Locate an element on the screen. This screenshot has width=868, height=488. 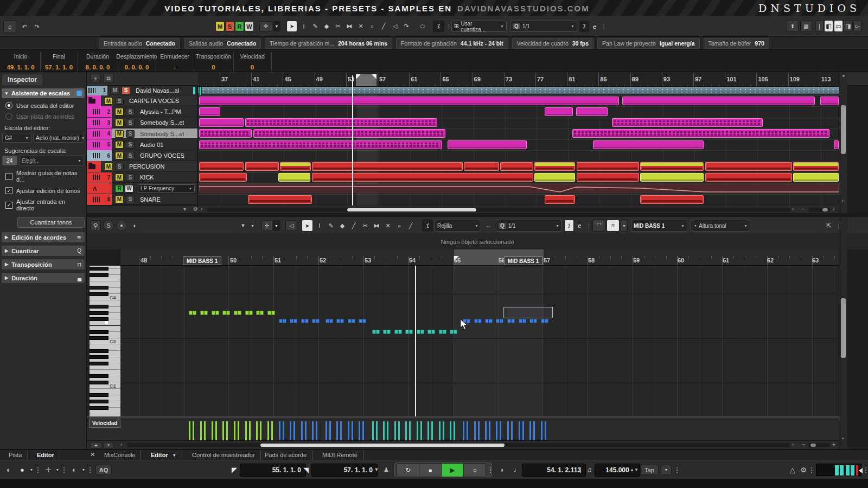
record-in-editor-button: ● is located at coordinates (122, 226).